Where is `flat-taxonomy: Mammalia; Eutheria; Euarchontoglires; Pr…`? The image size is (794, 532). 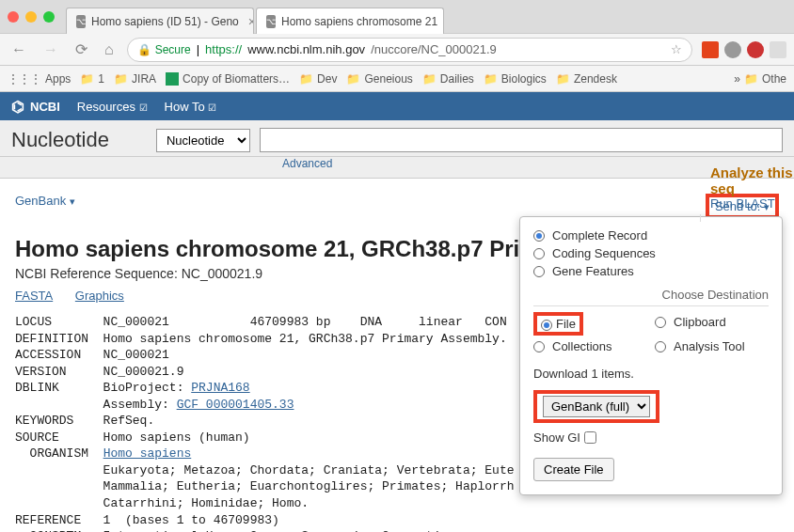 flat-taxonomy: Mammalia; Eutheria; Euarchontoglires; Pr… is located at coordinates (265, 487).